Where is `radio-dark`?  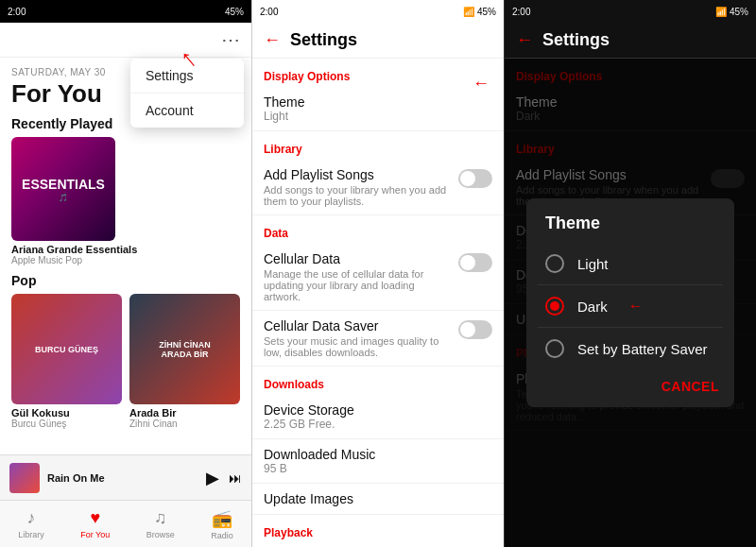
radio-dark is located at coordinates (555, 306).